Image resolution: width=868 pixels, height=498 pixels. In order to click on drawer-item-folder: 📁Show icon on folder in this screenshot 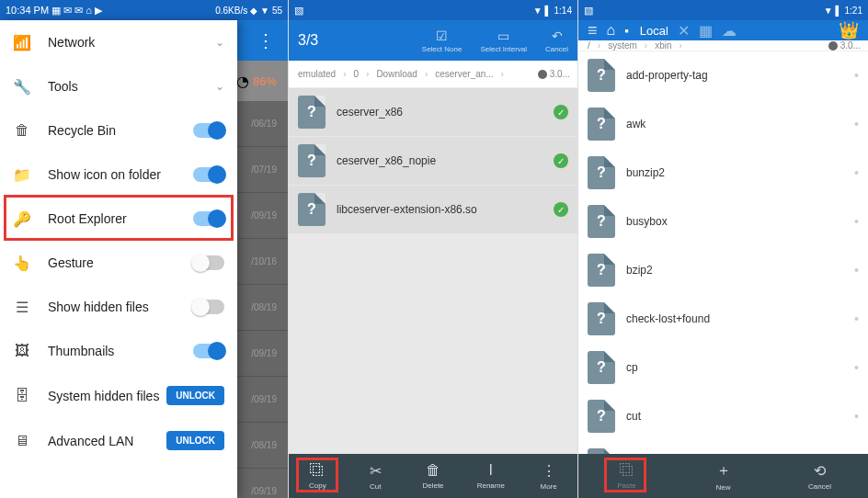, I will do `click(119, 175)`.